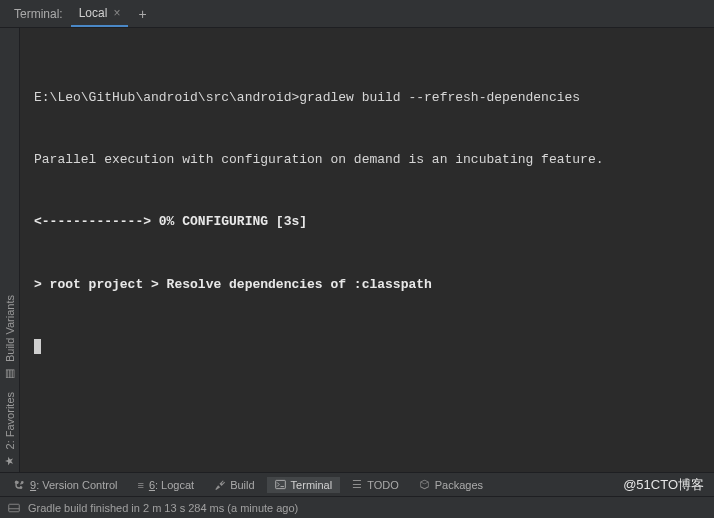 This screenshot has width=714, height=518. Describe the element at coordinates (20, 484) in the screenshot. I see `branch-icon` at that location.